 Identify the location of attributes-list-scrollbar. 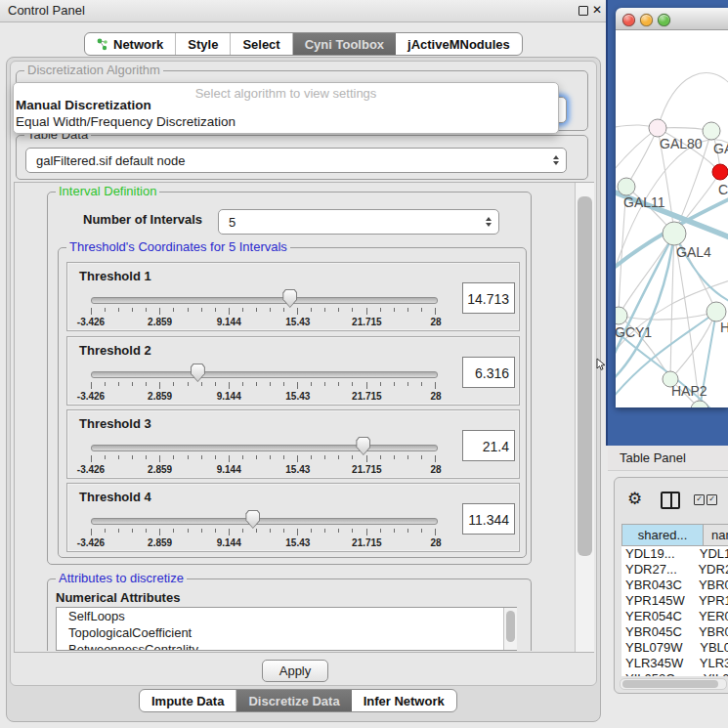
(510, 629).